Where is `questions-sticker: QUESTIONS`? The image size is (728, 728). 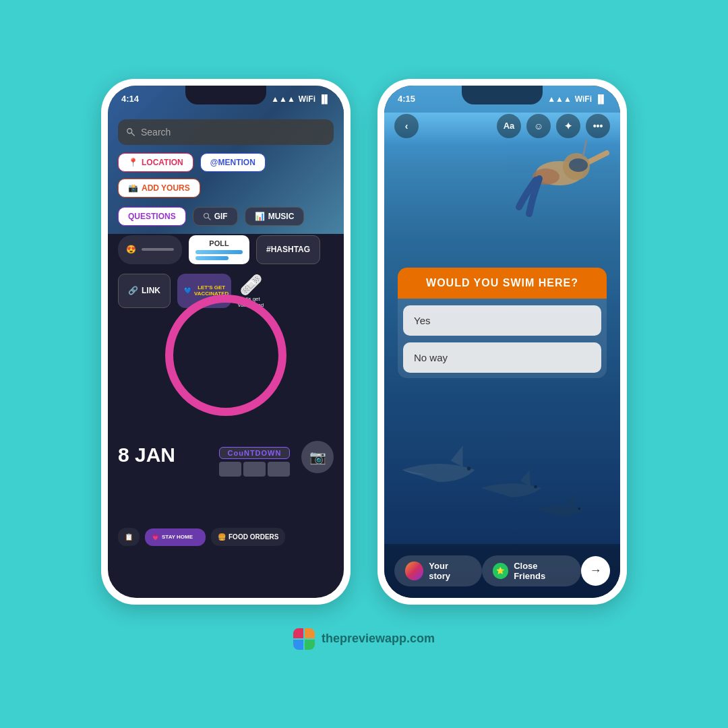 questions-sticker: QUESTIONS is located at coordinates (152, 216).